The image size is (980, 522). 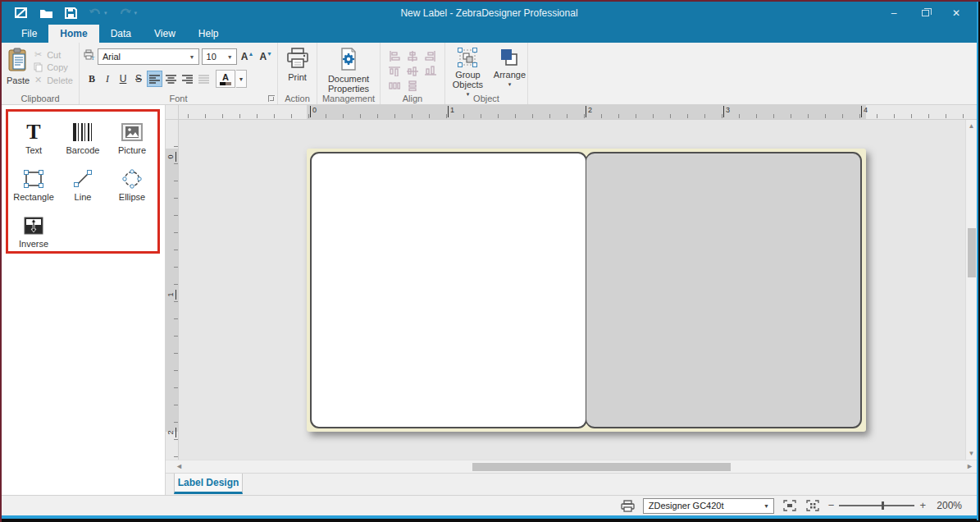 What do you see at coordinates (40, 98) in the screenshot?
I see `clipboard-group-label: Clipboard` at bounding box center [40, 98].